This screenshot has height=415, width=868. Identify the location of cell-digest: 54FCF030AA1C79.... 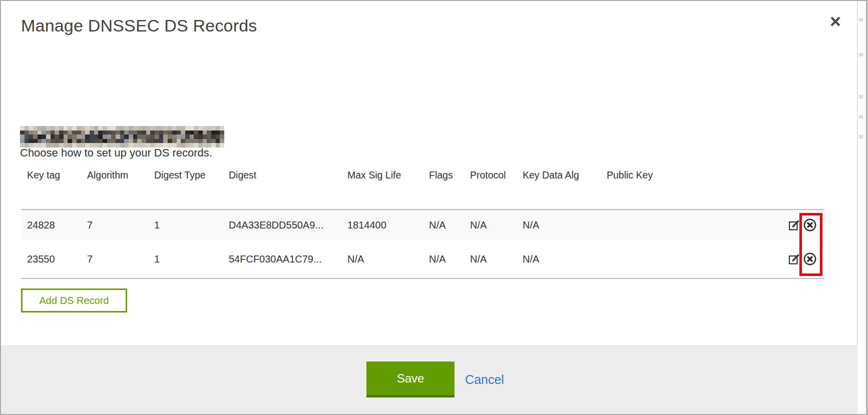
(282, 259).